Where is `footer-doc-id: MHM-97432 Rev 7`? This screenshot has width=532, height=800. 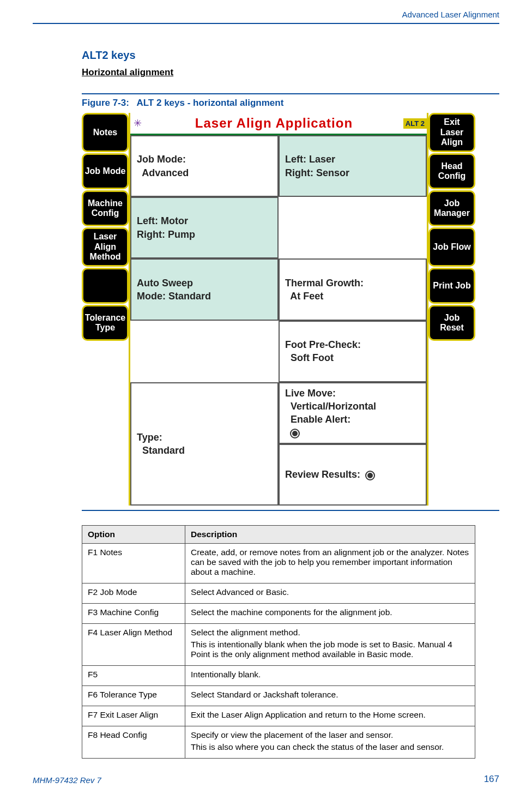 footer-doc-id: MHM-97432 Rev 7 is located at coordinates (67, 780).